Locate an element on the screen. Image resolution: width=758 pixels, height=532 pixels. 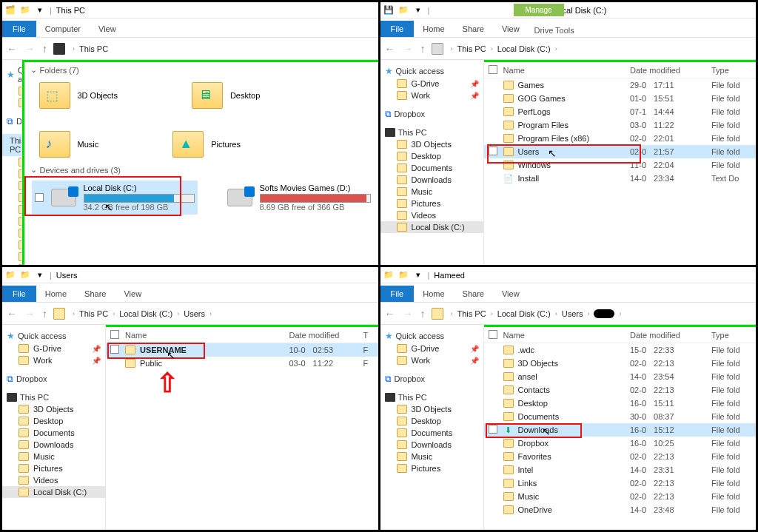
list-row: Documents30-008:37File fold is located at coordinates (620, 417).